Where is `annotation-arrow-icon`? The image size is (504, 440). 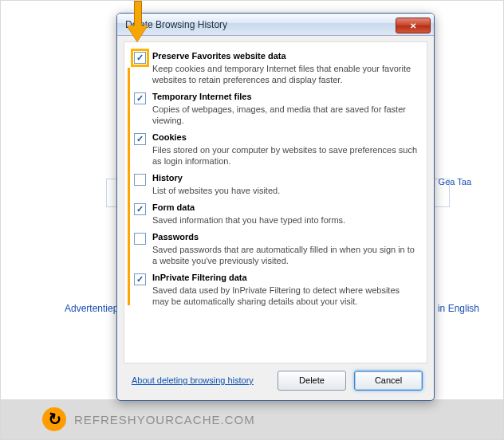
annotation-arrow-icon is located at coordinates (137, 25).